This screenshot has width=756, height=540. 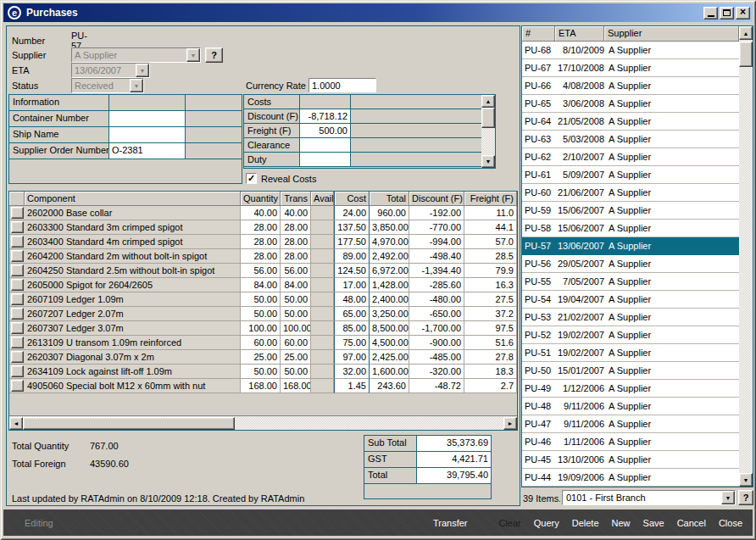 I want to click on supplier-order-number-input: O-2381, so click(x=147, y=151).